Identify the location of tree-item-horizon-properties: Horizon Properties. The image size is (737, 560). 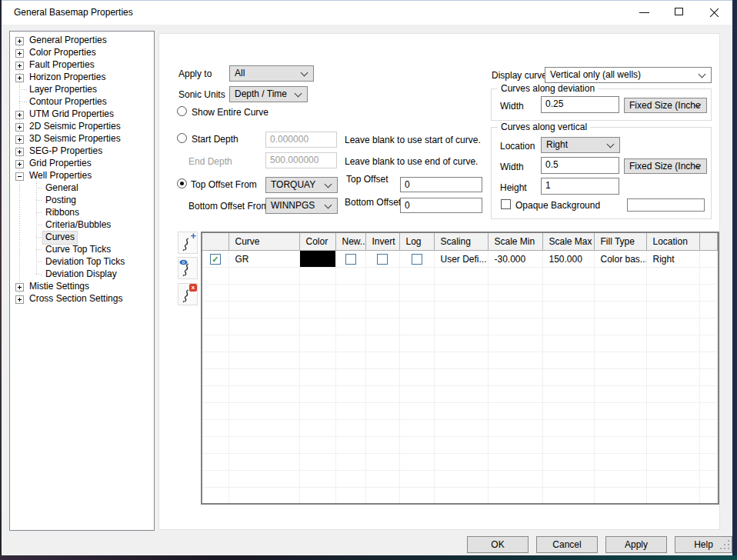
(82, 78).